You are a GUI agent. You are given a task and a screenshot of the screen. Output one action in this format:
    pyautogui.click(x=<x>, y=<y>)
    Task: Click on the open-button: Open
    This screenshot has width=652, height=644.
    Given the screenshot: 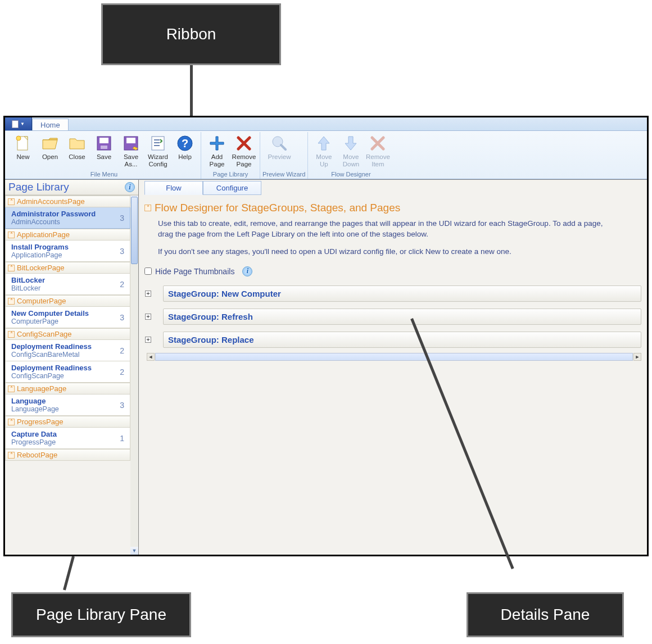 What is the action you would take?
    pyautogui.click(x=50, y=151)
    